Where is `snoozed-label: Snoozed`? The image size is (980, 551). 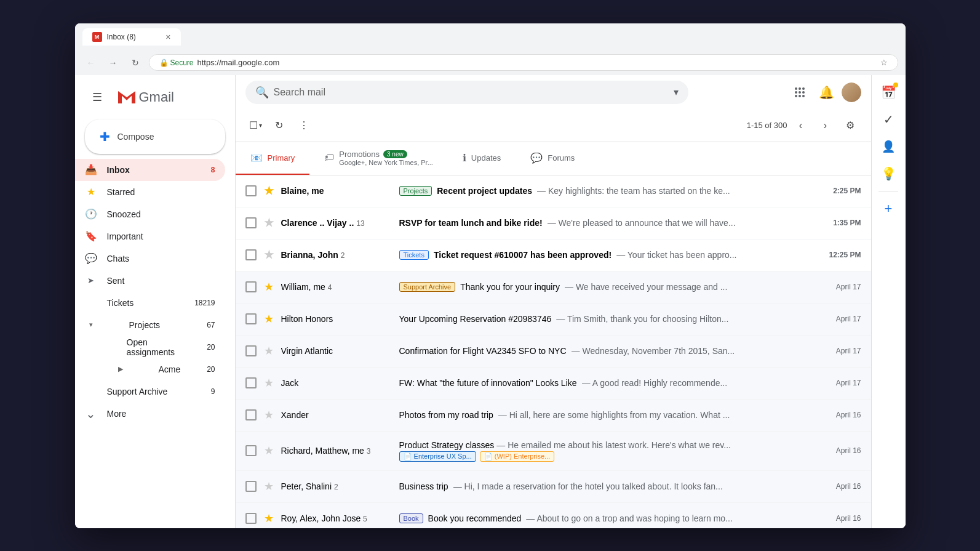 snoozed-label: Snoozed is located at coordinates (161, 214).